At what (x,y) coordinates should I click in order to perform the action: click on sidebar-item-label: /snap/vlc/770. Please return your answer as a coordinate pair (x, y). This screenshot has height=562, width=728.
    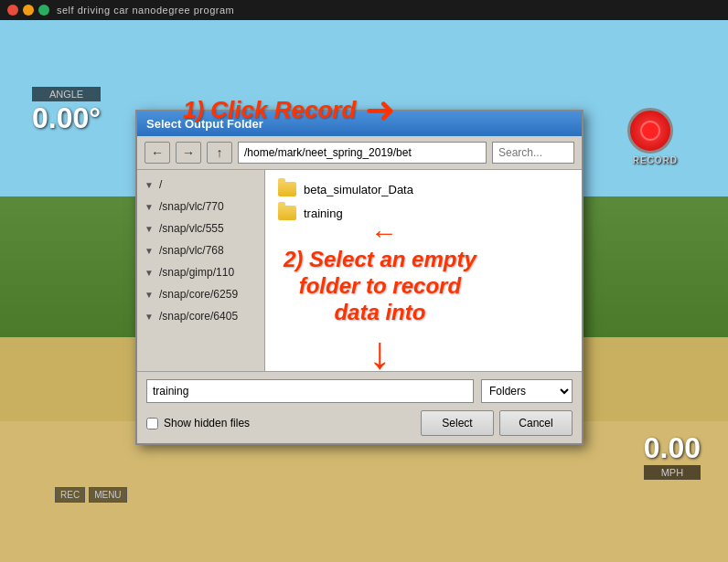
    Looking at the image, I should click on (192, 207).